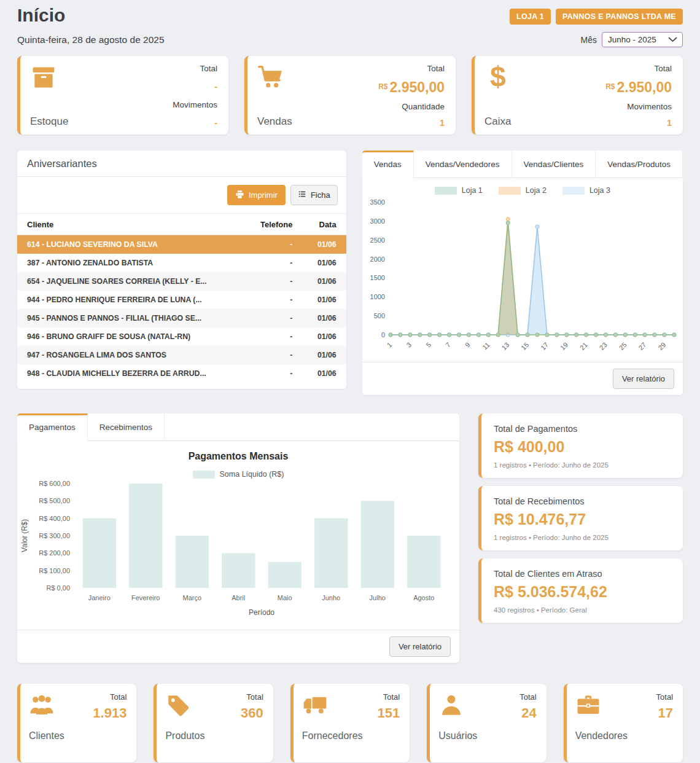 This screenshot has height=763, width=700. I want to click on totals-column: Total de Pagamentos R$ 400,00 1 registro…, so click(581, 518).